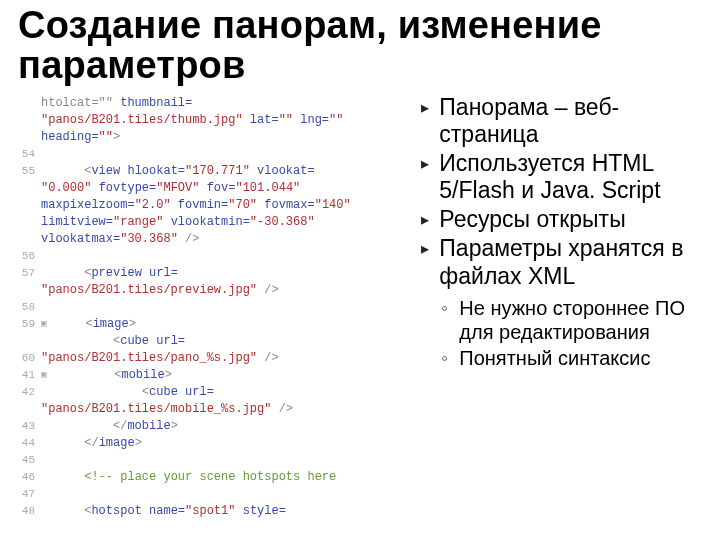 This screenshot has height=540, width=720. I want to click on code-line: <!-- place your scene hotspots here, so click(224, 478).